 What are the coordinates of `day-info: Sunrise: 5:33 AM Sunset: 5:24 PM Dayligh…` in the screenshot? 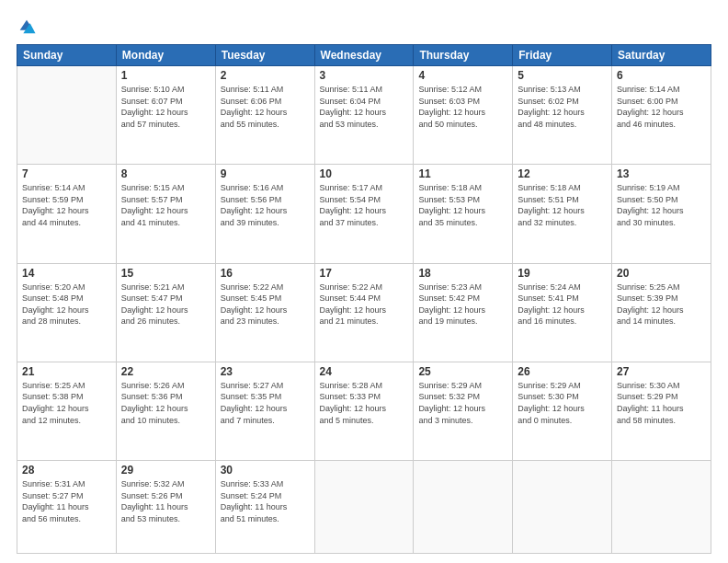 It's located at (265, 501).